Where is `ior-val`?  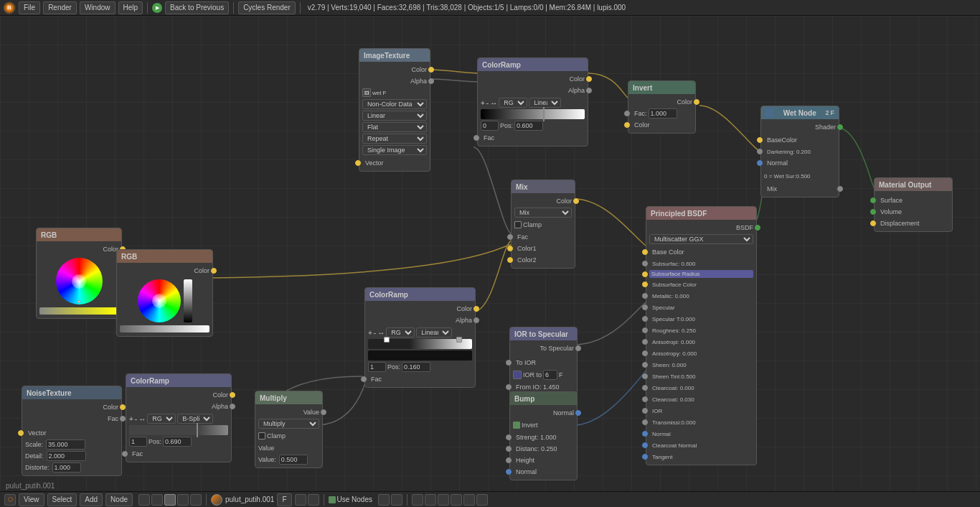
ior-val is located at coordinates (550, 375).